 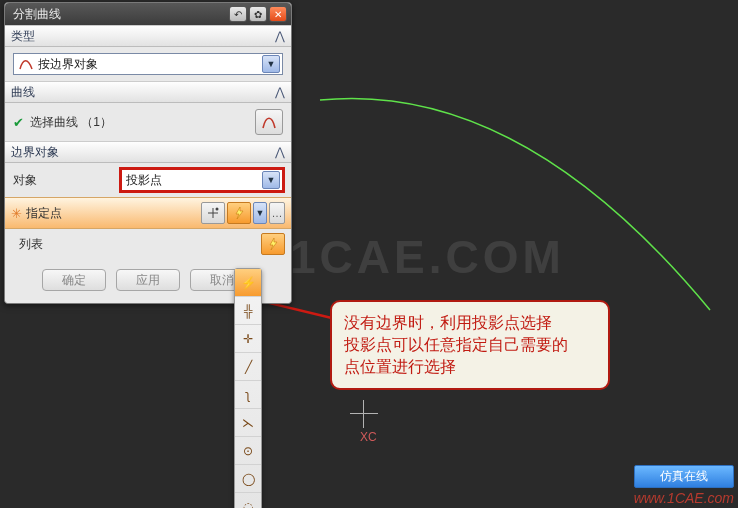 I want to click on curve-type-icon, so click(x=26, y=64).